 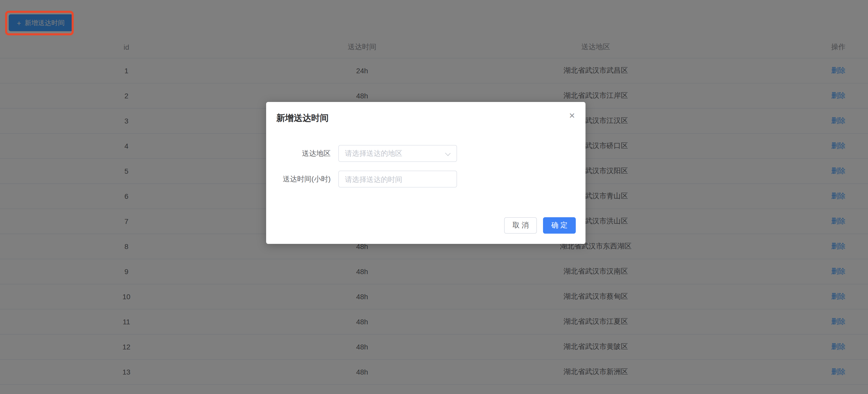 What do you see at coordinates (426, 153) in the screenshot?
I see `region-form-row: 送达地区 请选择送达的地区` at bounding box center [426, 153].